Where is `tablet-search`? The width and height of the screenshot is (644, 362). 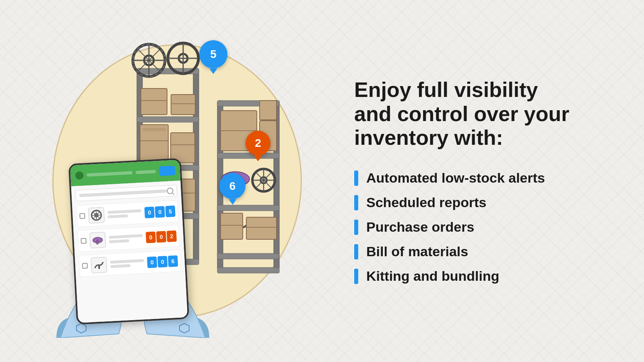 tablet-search is located at coordinates (126, 193).